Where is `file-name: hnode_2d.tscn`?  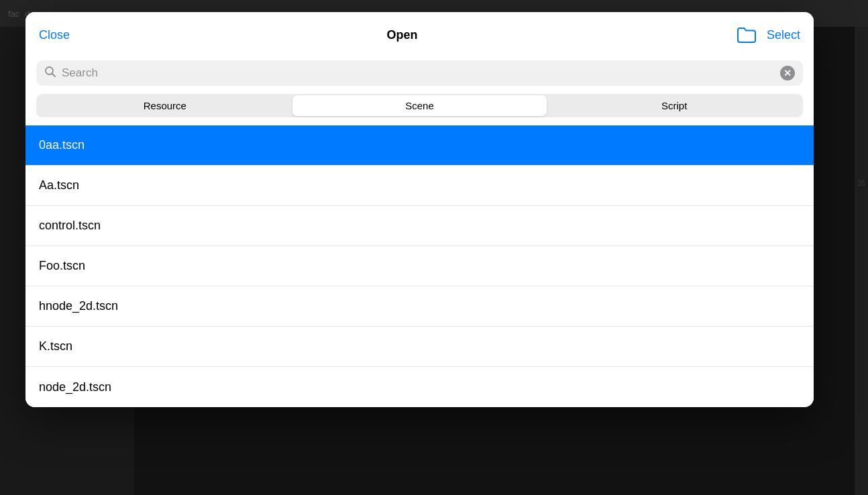
file-name: hnode_2d.tscn is located at coordinates (78, 306).